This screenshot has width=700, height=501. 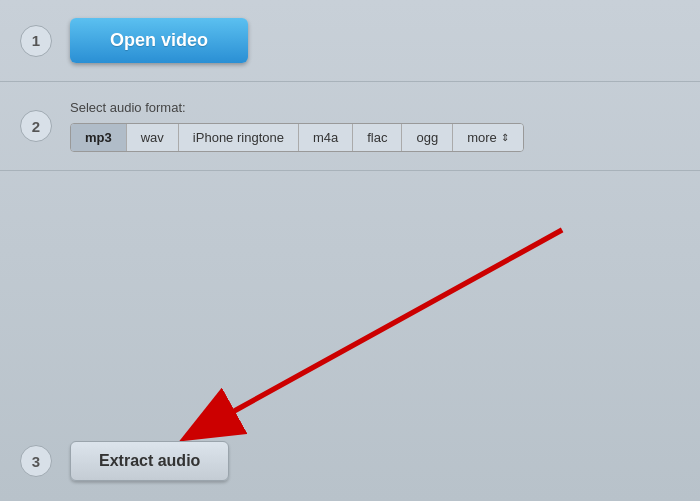 What do you see at coordinates (428, 138) in the screenshot?
I see `format-tab-ogg: ogg` at bounding box center [428, 138].